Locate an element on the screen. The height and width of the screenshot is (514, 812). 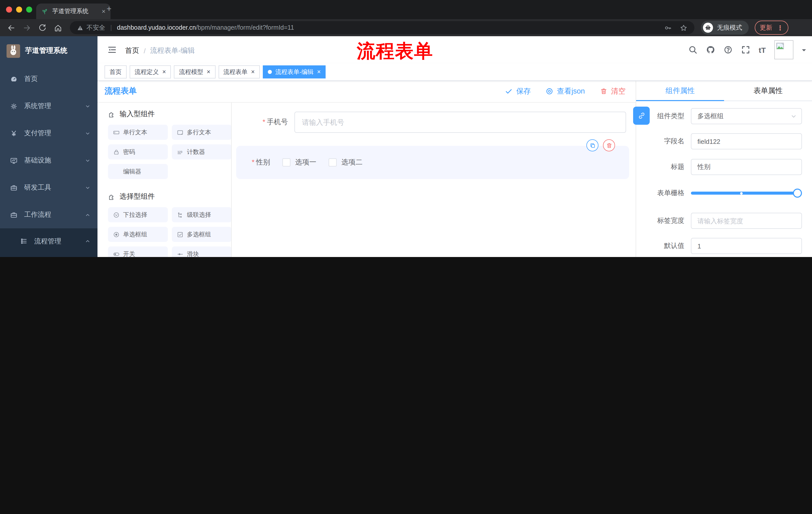
delete-component-button is located at coordinates (609, 145).